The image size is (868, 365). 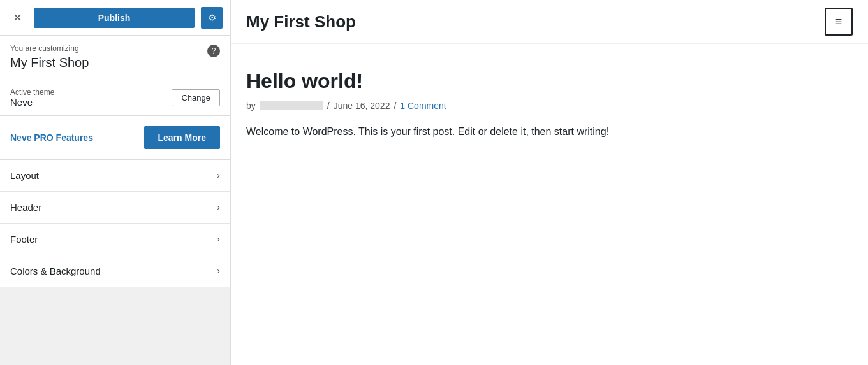 What do you see at coordinates (115, 138) in the screenshot?
I see `neve-pro-section: Neve PRO Features Learn More` at bounding box center [115, 138].